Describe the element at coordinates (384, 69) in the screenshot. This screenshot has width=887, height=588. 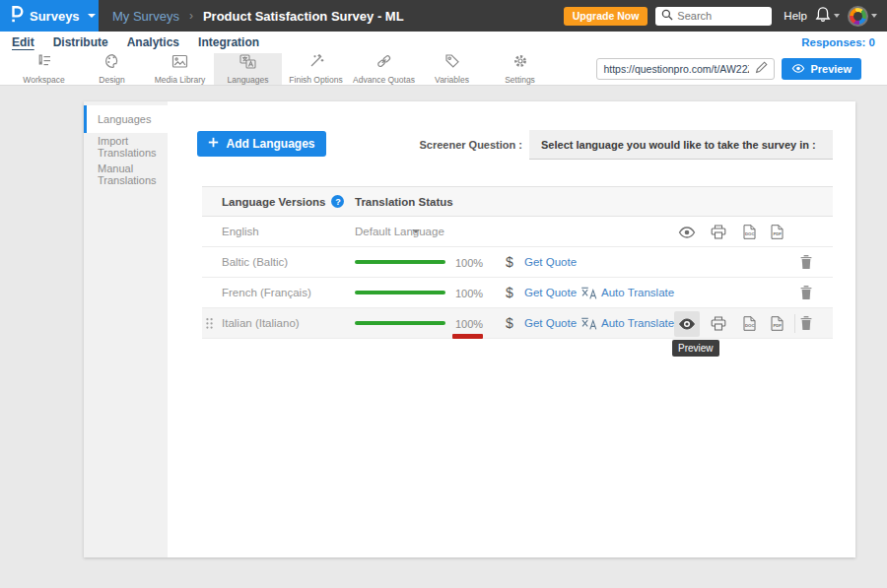
I see `toolbar-item-advance-quotas: Advance Quotas` at that location.